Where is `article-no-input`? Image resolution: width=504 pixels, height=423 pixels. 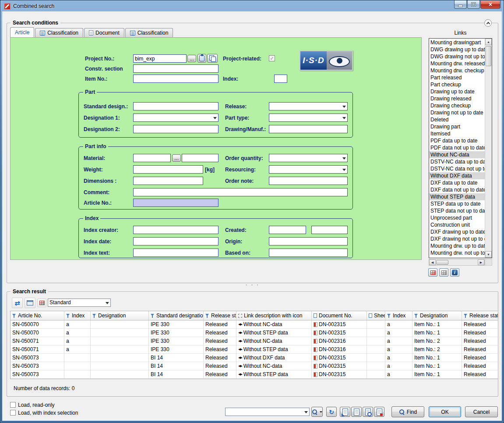 article-no-input is located at coordinates (176, 203).